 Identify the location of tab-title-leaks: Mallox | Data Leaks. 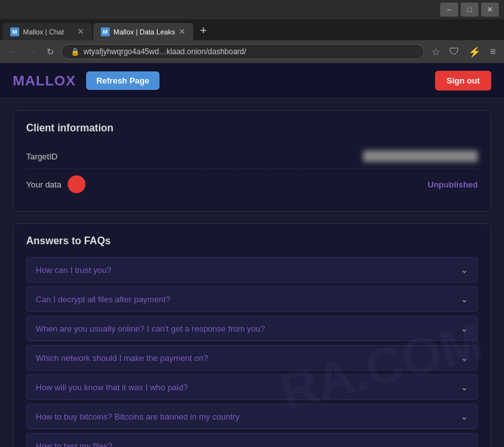
(144, 32).